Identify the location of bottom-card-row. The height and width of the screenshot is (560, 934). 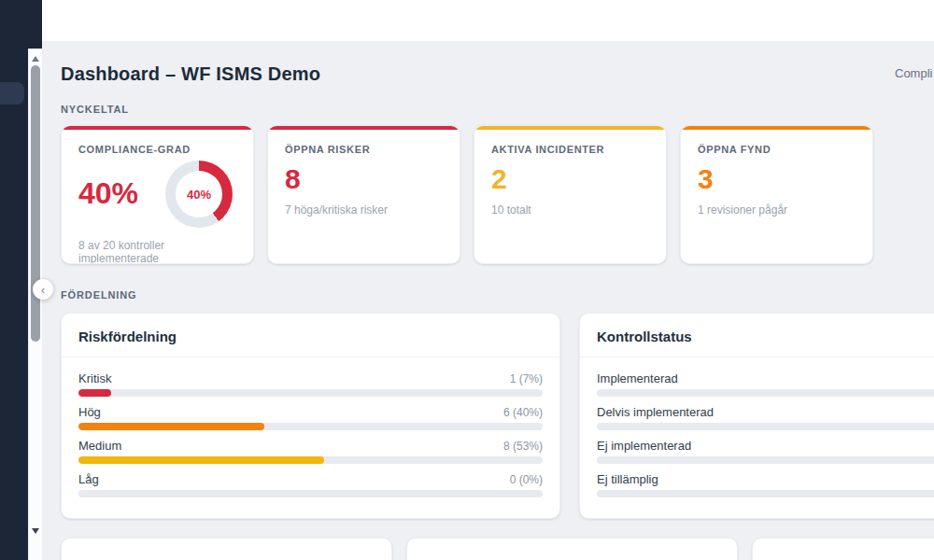
(497, 549).